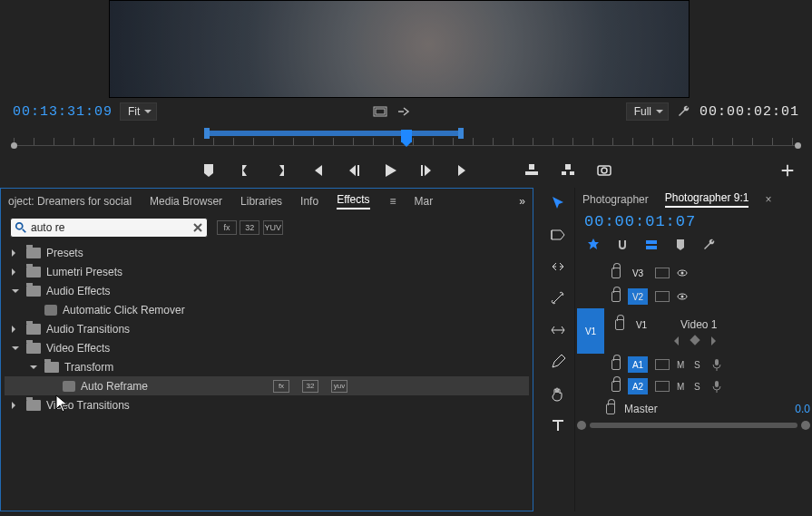 The width and height of the screenshot is (812, 516). I want to click on track-target: V2, so click(638, 297).